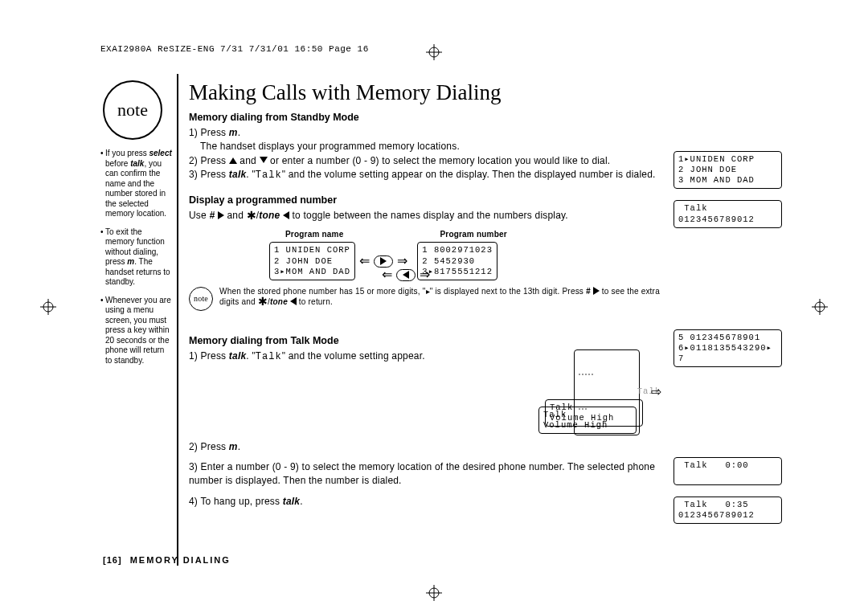  Describe the element at coordinates (434, 52) in the screenshot. I see `registration-mark-top` at that location.